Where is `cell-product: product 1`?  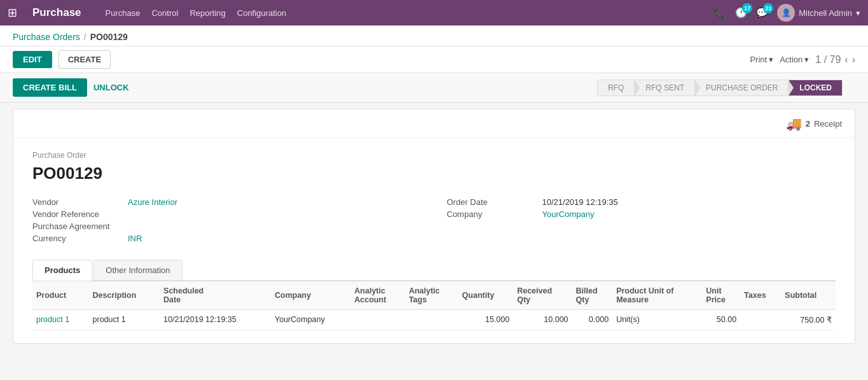 cell-product: product 1 is located at coordinates (61, 320).